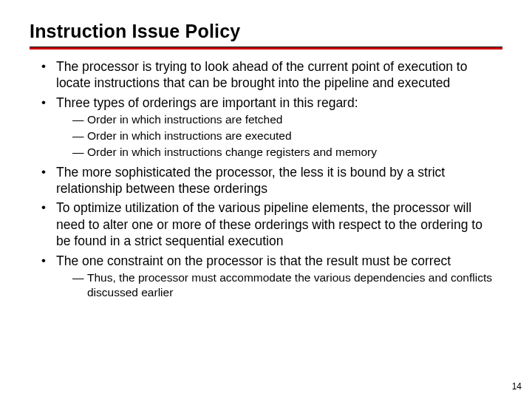 The image size is (532, 399). Describe the element at coordinates (267, 225) in the screenshot. I see `bullet-item: To optimize utilization of the various p…` at that location.